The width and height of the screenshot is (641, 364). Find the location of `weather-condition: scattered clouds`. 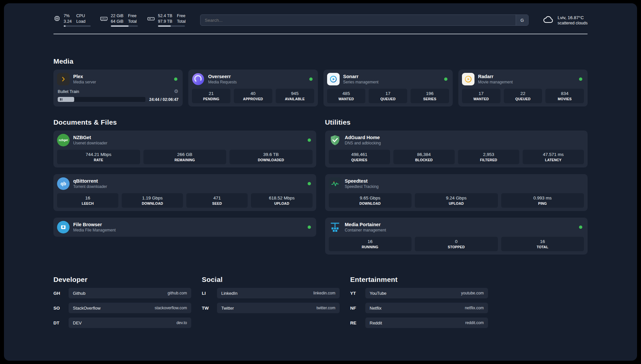

weather-condition: scattered clouds is located at coordinates (572, 23).